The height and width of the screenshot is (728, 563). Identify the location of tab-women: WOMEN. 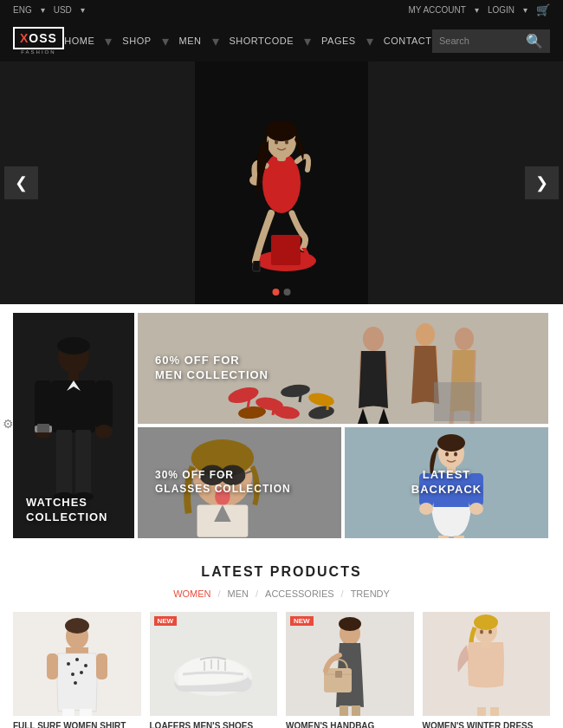
(192, 594).